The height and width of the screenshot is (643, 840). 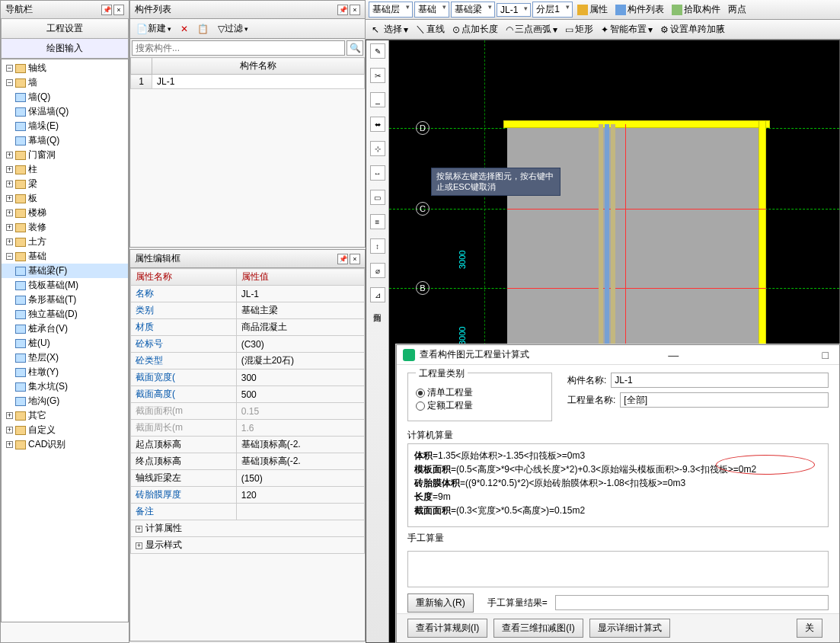 What do you see at coordinates (378, 246) in the screenshot?
I see `vtool-设置夹点: ↕` at bounding box center [378, 246].